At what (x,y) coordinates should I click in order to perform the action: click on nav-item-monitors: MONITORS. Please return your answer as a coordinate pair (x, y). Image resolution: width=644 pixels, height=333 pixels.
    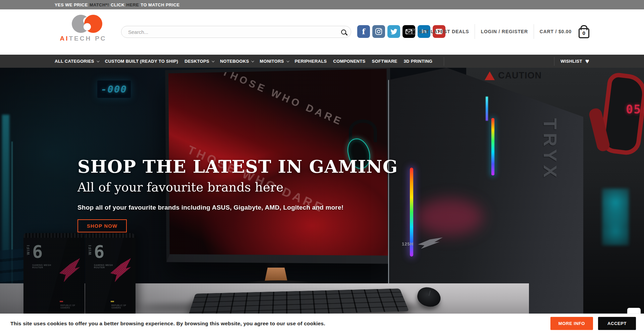
    Looking at the image, I should click on (274, 61).